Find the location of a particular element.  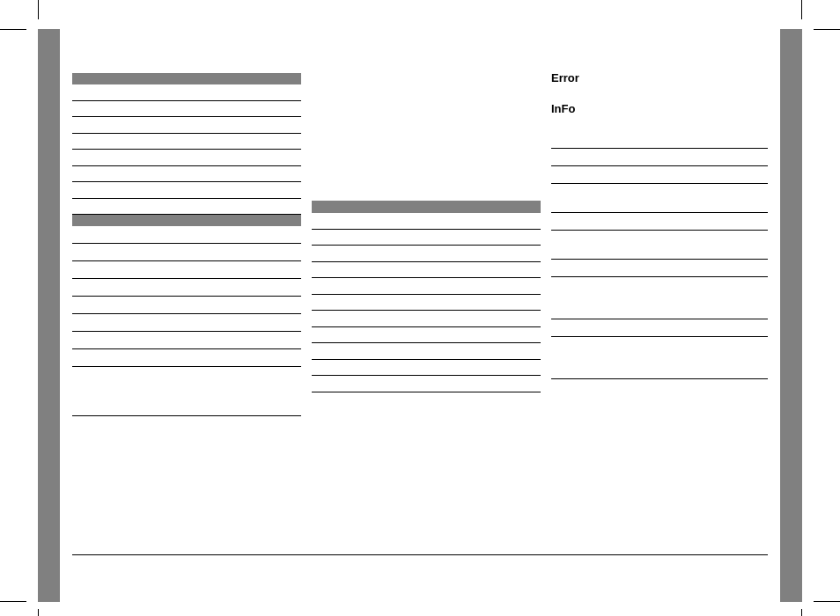

error-heading: Error is located at coordinates (659, 77).